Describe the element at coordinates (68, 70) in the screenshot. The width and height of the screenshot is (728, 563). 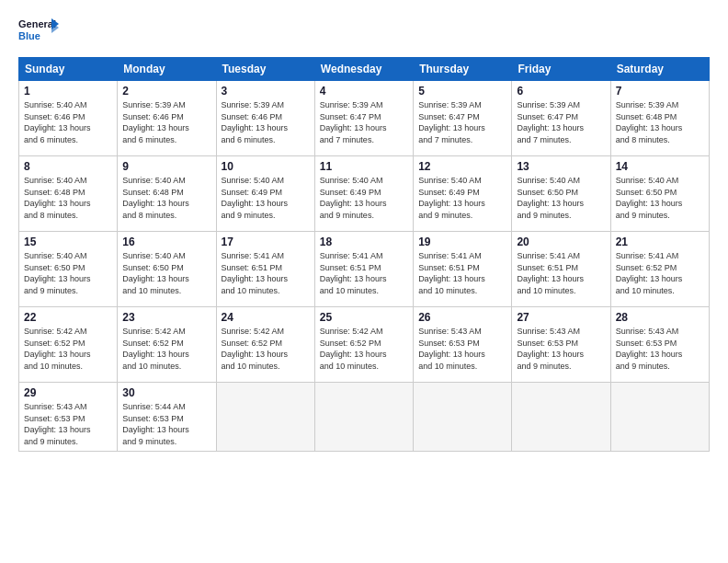
I see `col-header-sunday: Sunday` at that location.